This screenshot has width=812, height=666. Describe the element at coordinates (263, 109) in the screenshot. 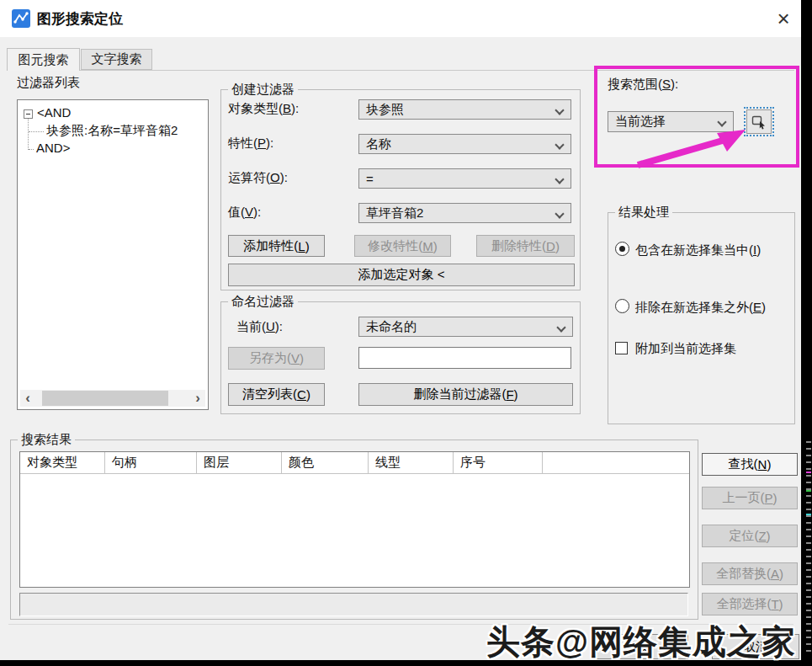

I see `object-type-label: 对象类型(B):` at that location.